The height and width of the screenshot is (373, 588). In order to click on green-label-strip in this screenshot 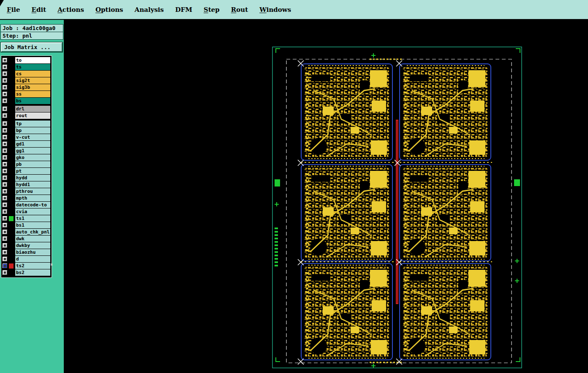, I will do `click(276, 247)`.